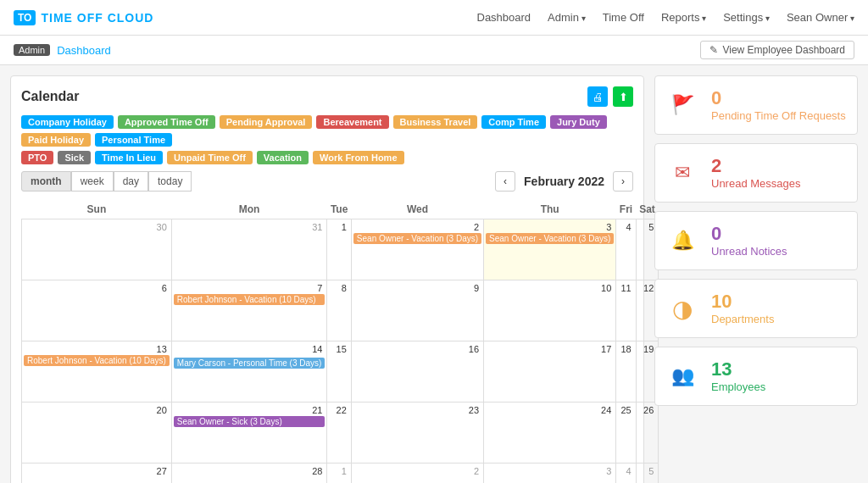 This screenshot has height=483, width=868. Describe the element at coordinates (97, 474) in the screenshot. I see `day-cell: 27` at that location.